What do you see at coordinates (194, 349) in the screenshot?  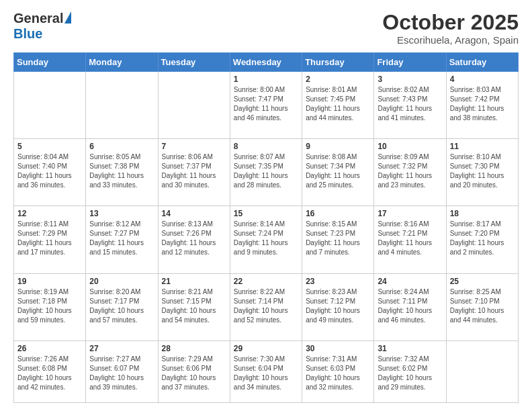 I see `day-number: 28` at bounding box center [194, 349].